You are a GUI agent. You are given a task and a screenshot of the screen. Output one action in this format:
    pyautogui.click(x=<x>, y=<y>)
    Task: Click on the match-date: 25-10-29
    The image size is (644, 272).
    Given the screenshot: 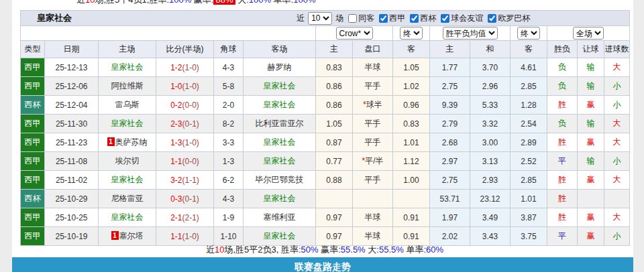 What is the action you would take?
    pyautogui.click(x=72, y=199)
    